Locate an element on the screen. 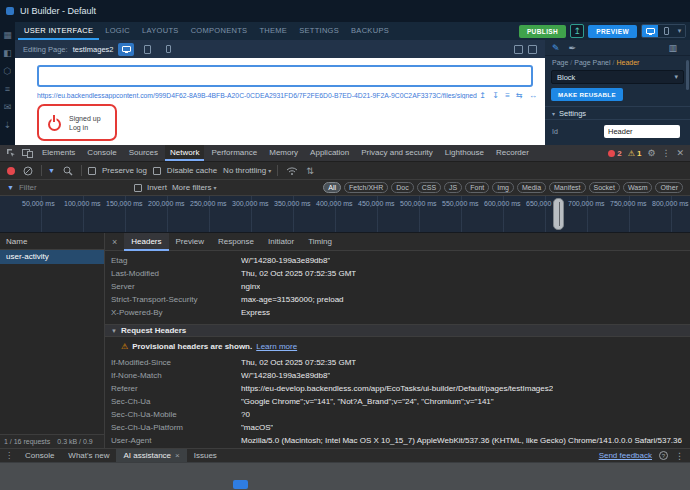 Image resolution: width=690 pixels, height=490 pixels. close-detail-icon: × is located at coordinates (114, 242).